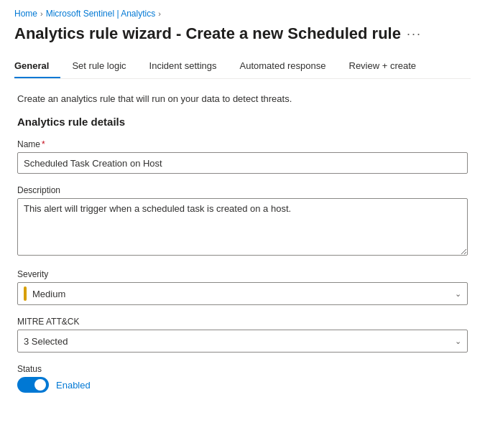  Describe the element at coordinates (45, 294) in the screenshot. I see `severity-dropdown-left: Medium` at that location.